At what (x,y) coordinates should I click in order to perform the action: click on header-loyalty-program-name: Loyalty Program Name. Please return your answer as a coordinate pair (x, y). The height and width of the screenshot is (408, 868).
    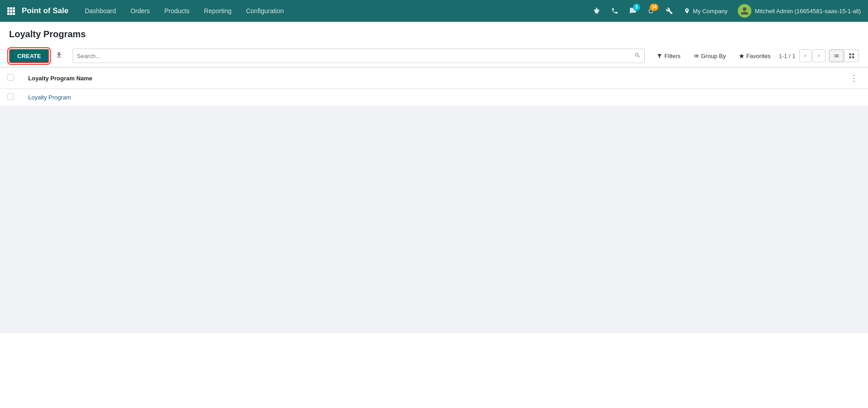
    Looking at the image, I should click on (430, 78).